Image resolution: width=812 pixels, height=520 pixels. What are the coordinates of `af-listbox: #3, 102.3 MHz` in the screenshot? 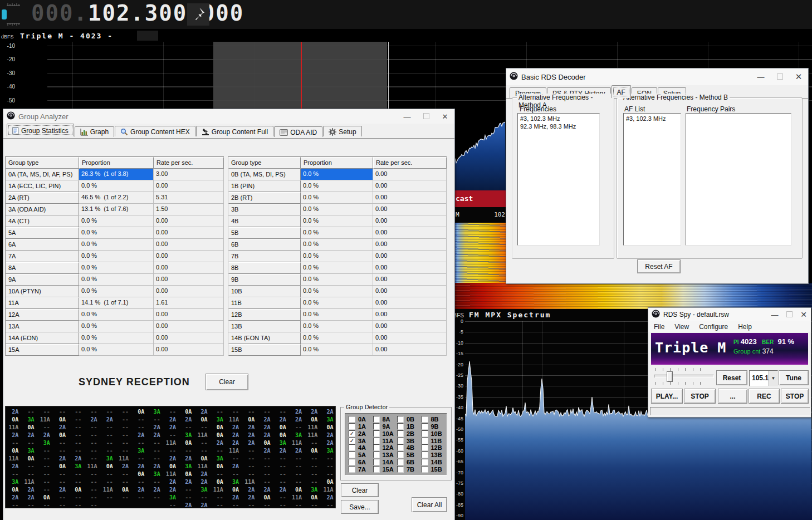 It's located at (652, 179).